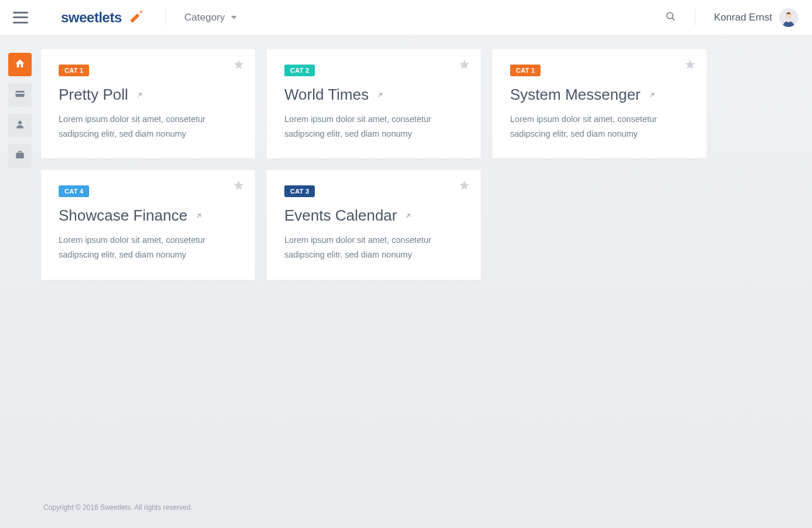 This screenshot has width=812, height=528. What do you see at coordinates (165, 18) in the screenshot?
I see `header-divider` at bounding box center [165, 18].